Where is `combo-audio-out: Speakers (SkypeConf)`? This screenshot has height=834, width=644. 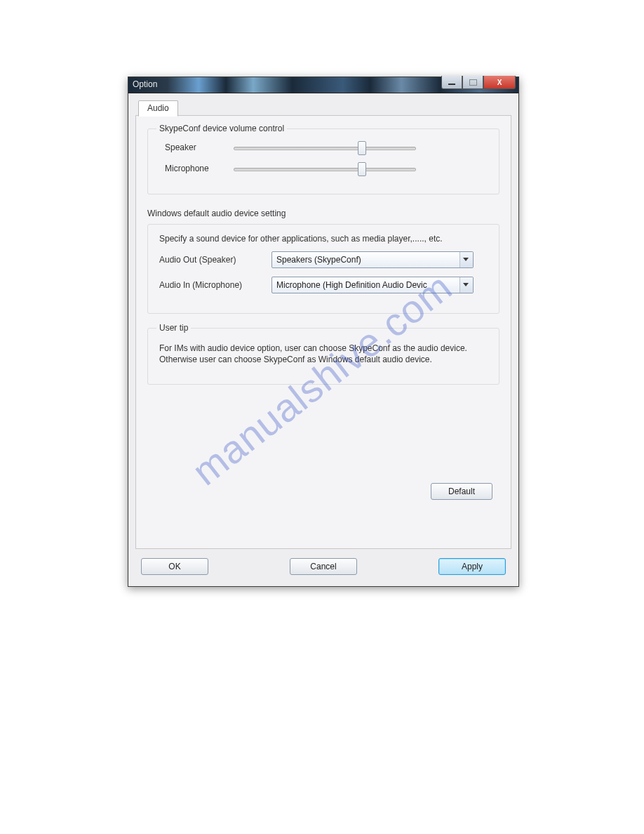
combo-audio-out: Speakers (SkypeConf) is located at coordinates (373, 260).